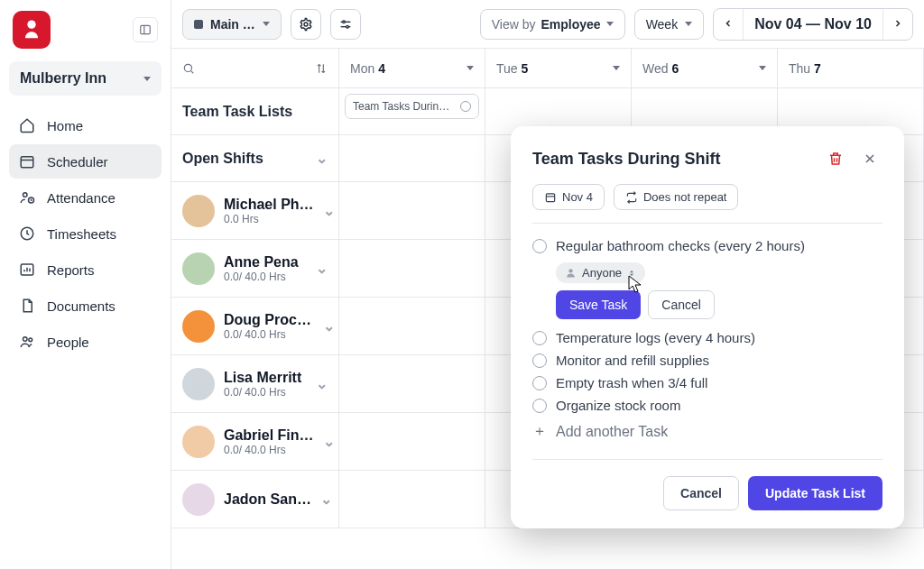 The height and width of the screenshot is (569, 924). Describe the element at coordinates (540, 431) in the screenshot. I see `plus-icon: ＋` at that location.